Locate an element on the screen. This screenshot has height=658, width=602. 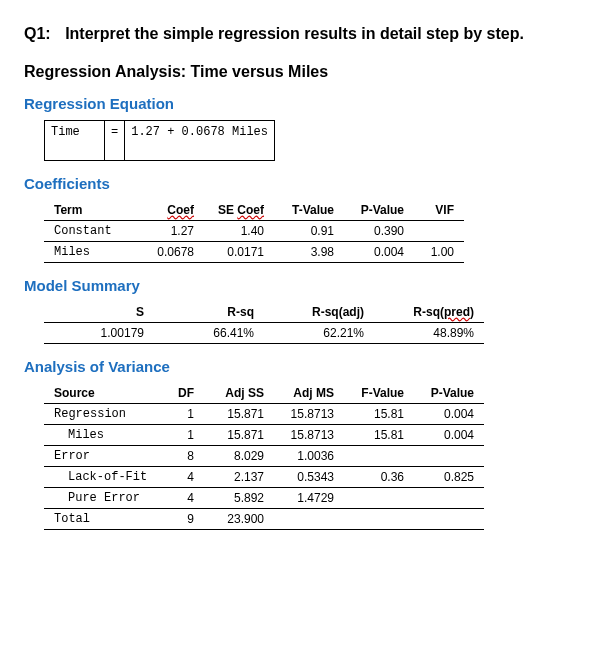
anova-source: Lack-of-Fit is located at coordinates (104, 476).